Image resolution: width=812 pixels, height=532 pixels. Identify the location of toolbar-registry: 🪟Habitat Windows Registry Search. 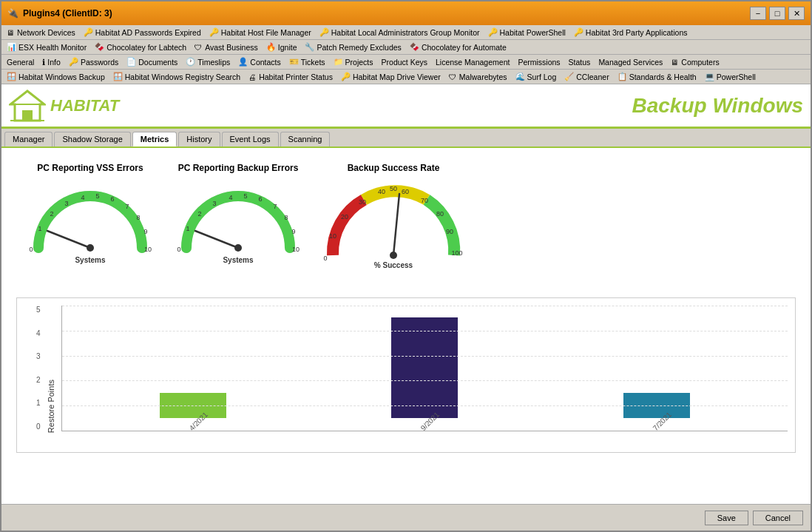
(177, 77).